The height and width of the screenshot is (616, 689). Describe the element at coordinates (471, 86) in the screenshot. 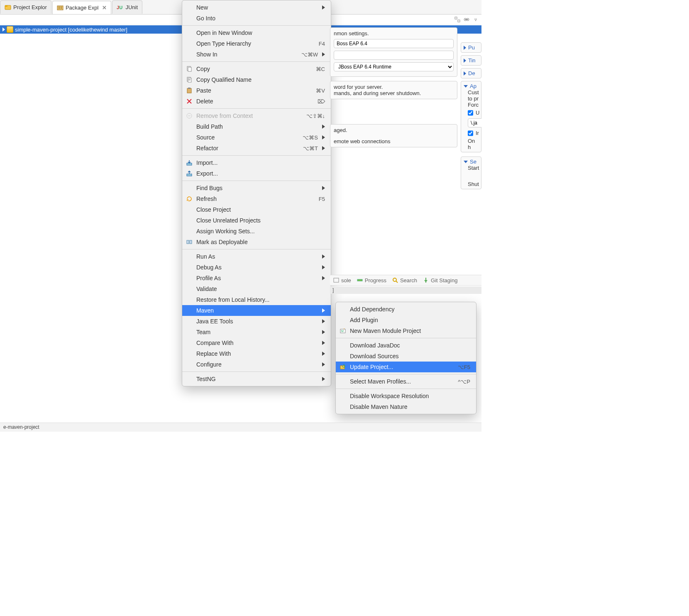

I see `section-ap: Ap` at that location.